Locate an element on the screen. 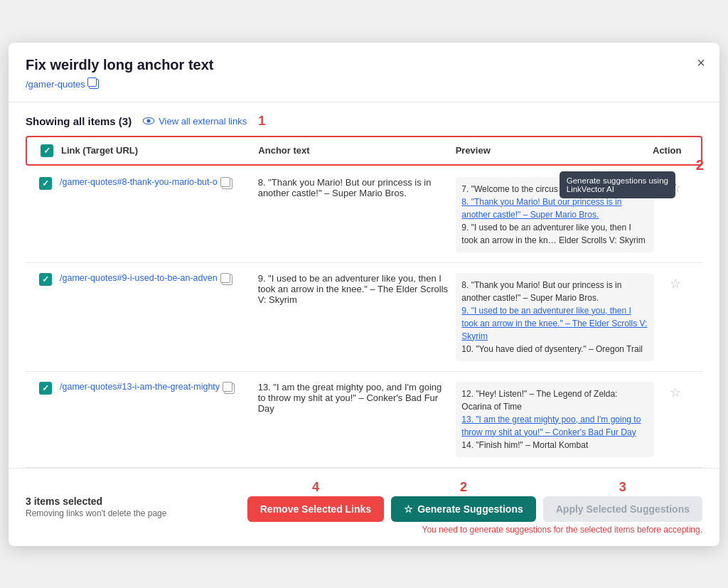  row-2-anchor: 9. "I used to be an adventurer like you,… is located at coordinates (357, 289).